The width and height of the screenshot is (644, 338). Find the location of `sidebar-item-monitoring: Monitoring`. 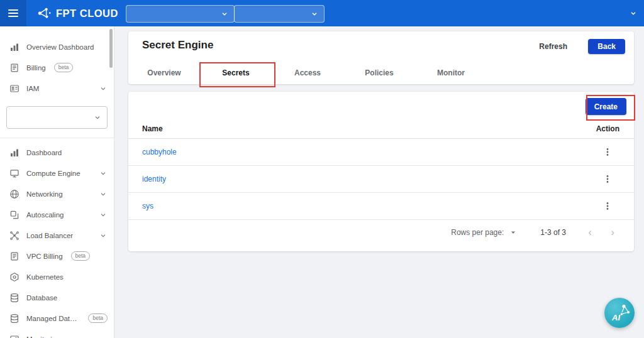

sidebar-item-monitoring: Monitoring is located at coordinates (57, 333).